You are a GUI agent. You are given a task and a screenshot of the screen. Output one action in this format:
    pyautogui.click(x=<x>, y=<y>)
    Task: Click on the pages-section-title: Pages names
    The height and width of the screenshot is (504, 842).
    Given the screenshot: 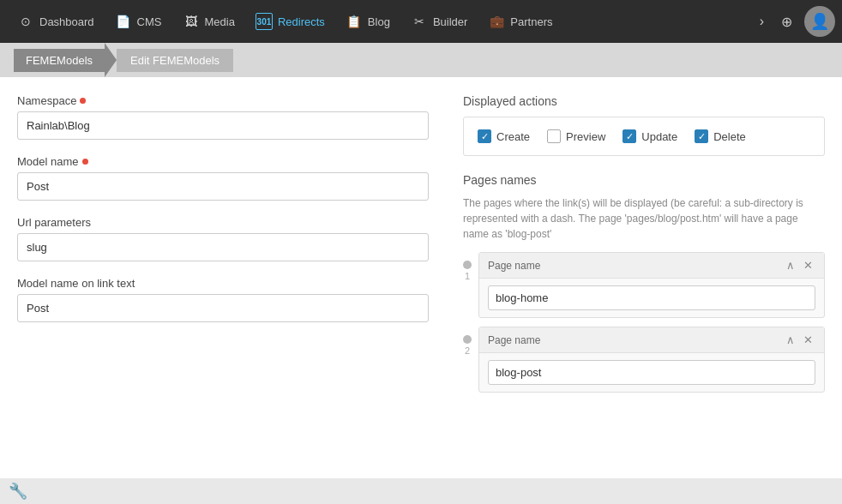 What is the action you would take?
    pyautogui.click(x=644, y=180)
    